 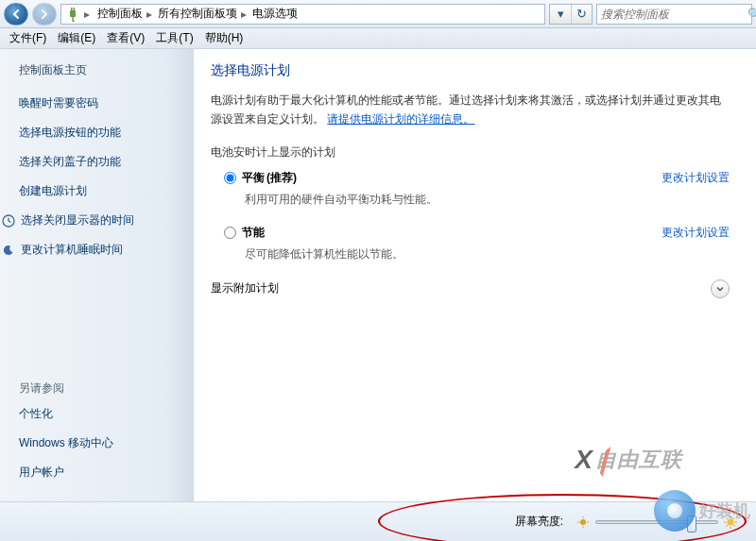 What do you see at coordinates (77, 221) in the screenshot?
I see `sidebar-link-display-off-time: 选择关闭显示器的时间` at bounding box center [77, 221].